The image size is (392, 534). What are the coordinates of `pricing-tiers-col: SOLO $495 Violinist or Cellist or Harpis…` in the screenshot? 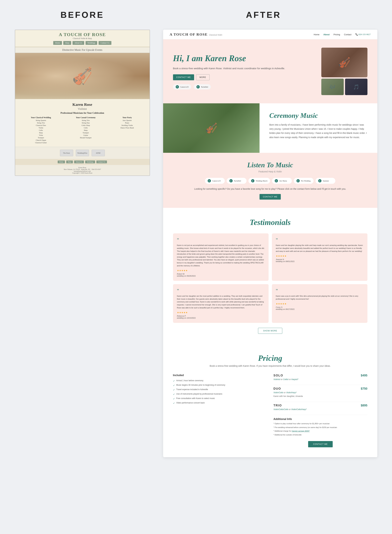 It's located at (321, 411).